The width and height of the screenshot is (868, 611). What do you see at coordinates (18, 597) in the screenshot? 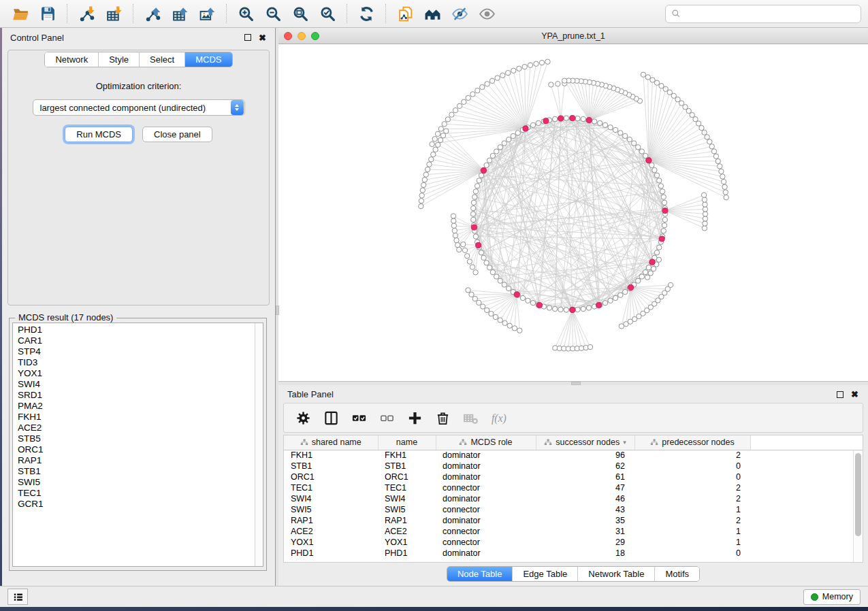
I see `task-list-icon` at bounding box center [18, 597].